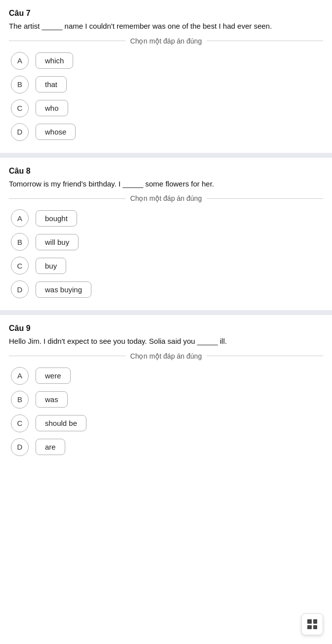 Image resolution: width=332 pixels, height=644 pixels. I want to click on option-row-q8-d: Dwas buying, so click(166, 289).